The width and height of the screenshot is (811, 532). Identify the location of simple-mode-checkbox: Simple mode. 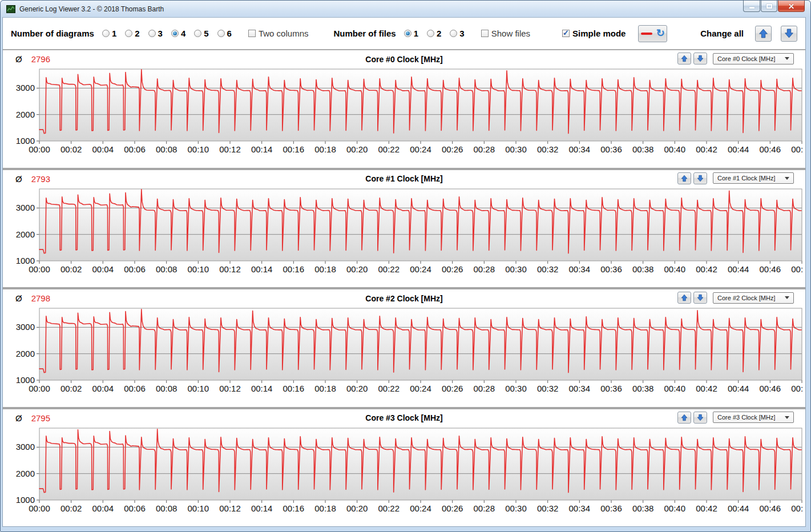
(594, 33).